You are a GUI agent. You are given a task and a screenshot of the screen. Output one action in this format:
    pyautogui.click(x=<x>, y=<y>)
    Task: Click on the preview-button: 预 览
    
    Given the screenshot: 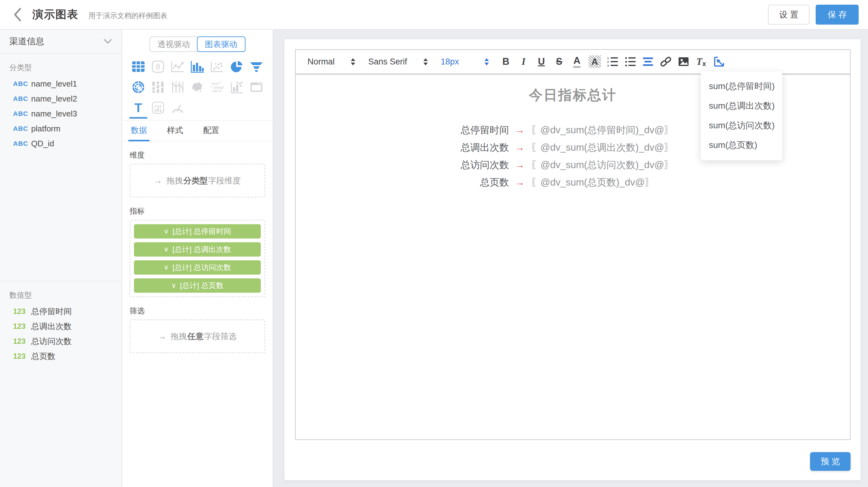 What is the action you would take?
    pyautogui.click(x=830, y=461)
    